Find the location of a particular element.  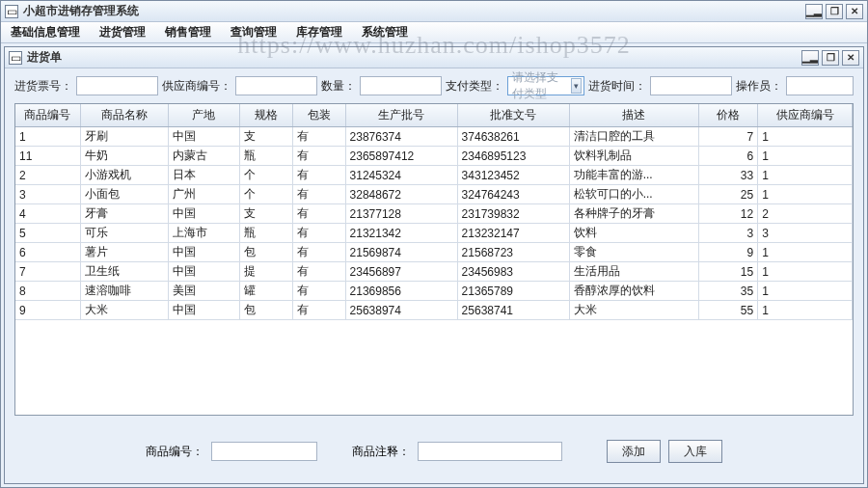

table-cell: 25638974 is located at coordinates (401, 311).